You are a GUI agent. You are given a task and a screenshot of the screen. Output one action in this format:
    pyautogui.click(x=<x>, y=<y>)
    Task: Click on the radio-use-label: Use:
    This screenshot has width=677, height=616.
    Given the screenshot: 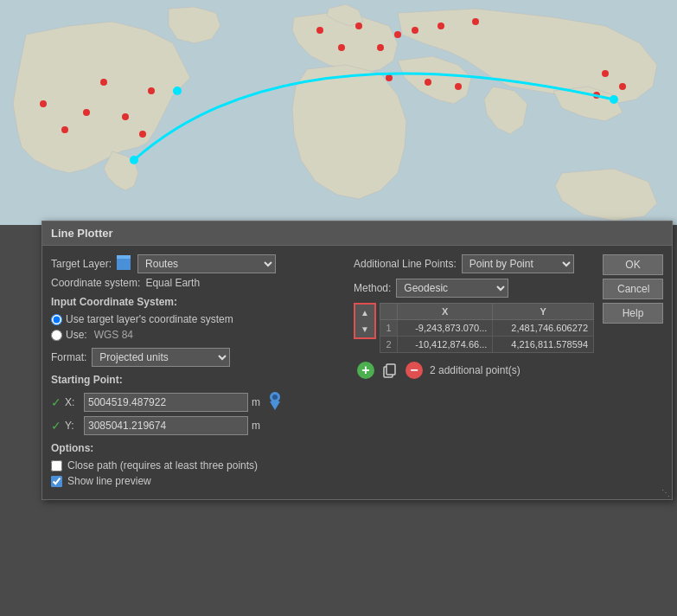 What is the action you would take?
    pyautogui.click(x=76, y=335)
    